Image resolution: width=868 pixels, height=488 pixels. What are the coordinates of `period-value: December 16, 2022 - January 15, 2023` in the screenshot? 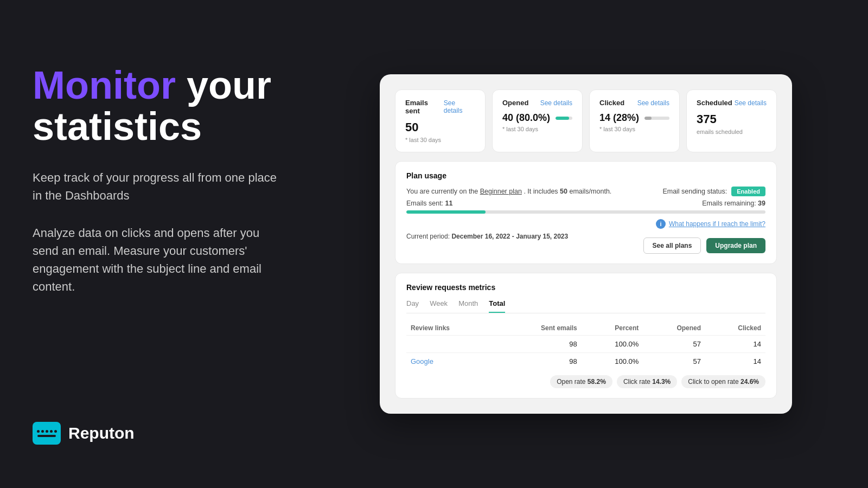 It's located at (510, 236).